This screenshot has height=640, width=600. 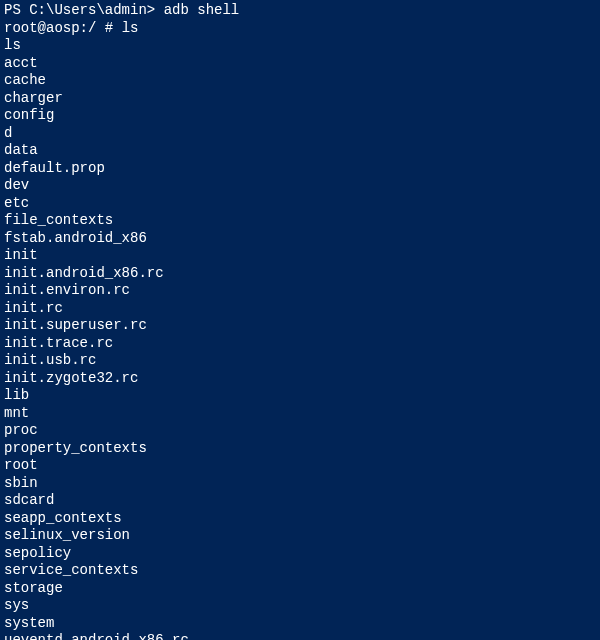 What do you see at coordinates (300, 589) in the screenshot?
I see `terminal-line: storage` at bounding box center [300, 589].